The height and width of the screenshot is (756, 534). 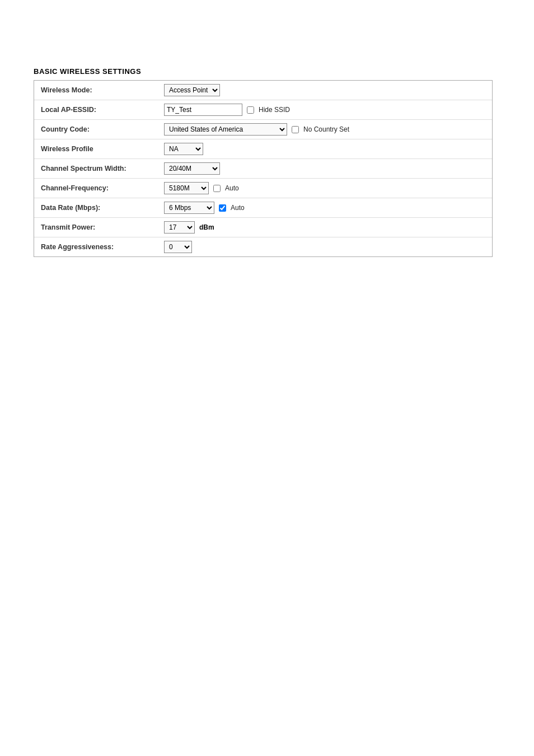 What do you see at coordinates (102, 169) in the screenshot?
I see `label-channel-spectrum-width: Channel Spectrum Width:` at bounding box center [102, 169].